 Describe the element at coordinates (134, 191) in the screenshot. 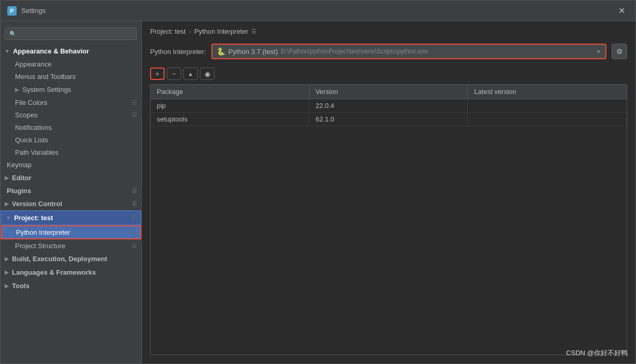

I see `plugins-badge: ☰` at that location.